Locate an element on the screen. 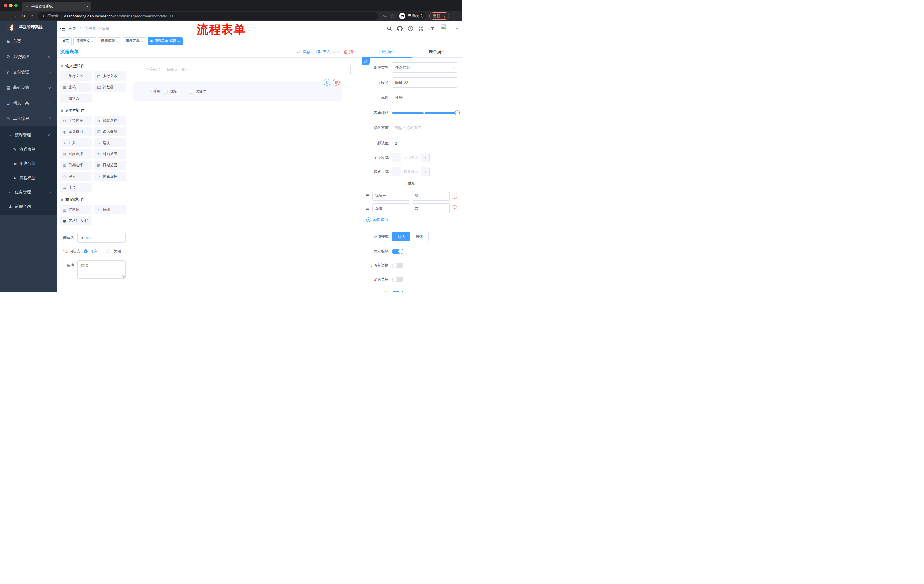 Image resolution: width=924 pixels, height=584 pixels. tab-form-props: 表单属性 is located at coordinates (437, 52).